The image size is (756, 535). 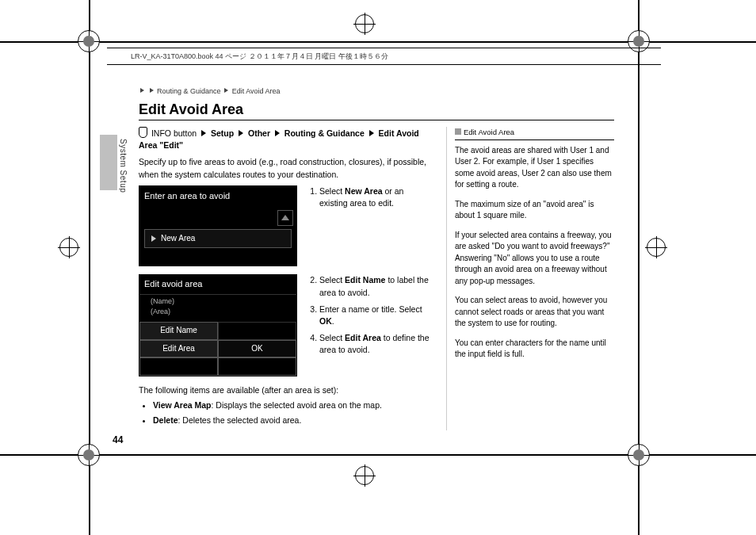 What do you see at coordinates (534, 349) in the screenshot?
I see `info-paragraph: You can enter characters for the name un…` at bounding box center [534, 349].